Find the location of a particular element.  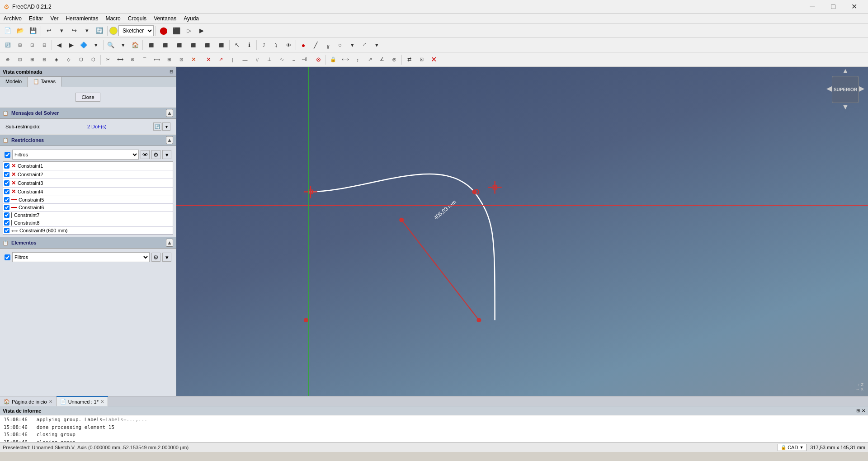

info-tool: ℹ is located at coordinates (249, 45).